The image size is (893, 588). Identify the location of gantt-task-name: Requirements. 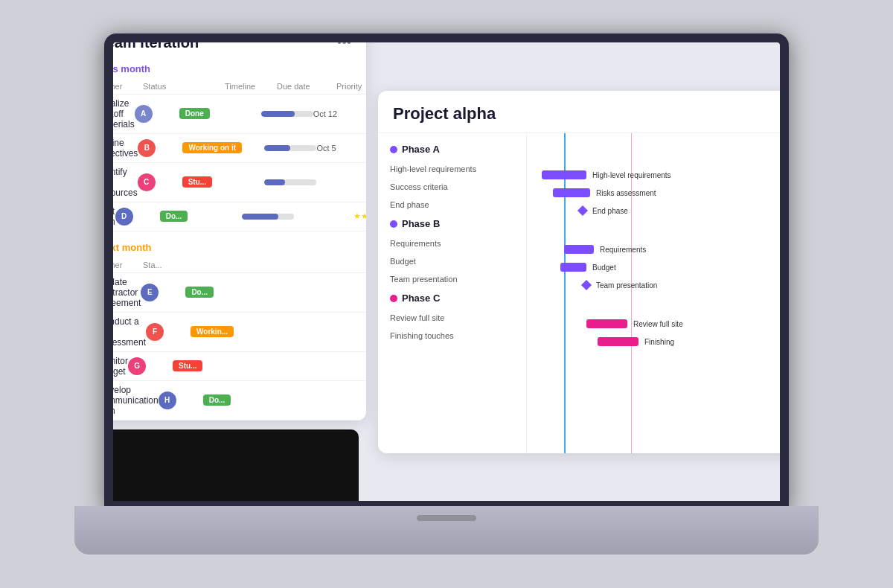
(452, 243).